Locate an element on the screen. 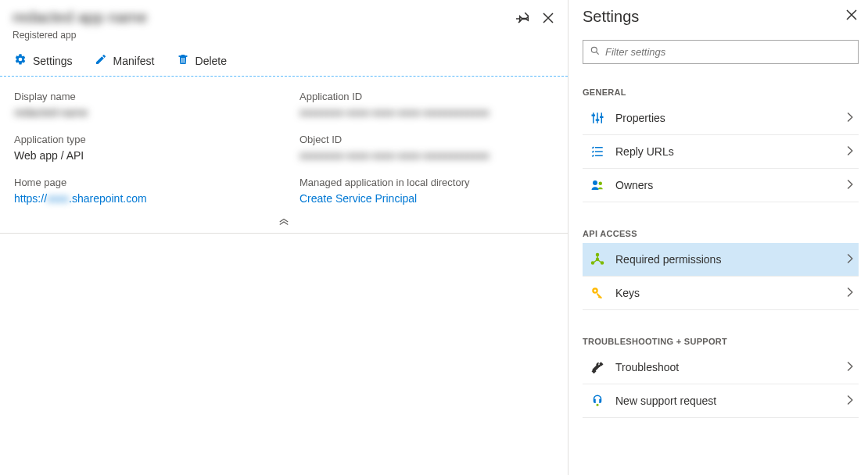 This screenshot has height=475, width=868. settings-label: Settings is located at coordinates (53, 61).